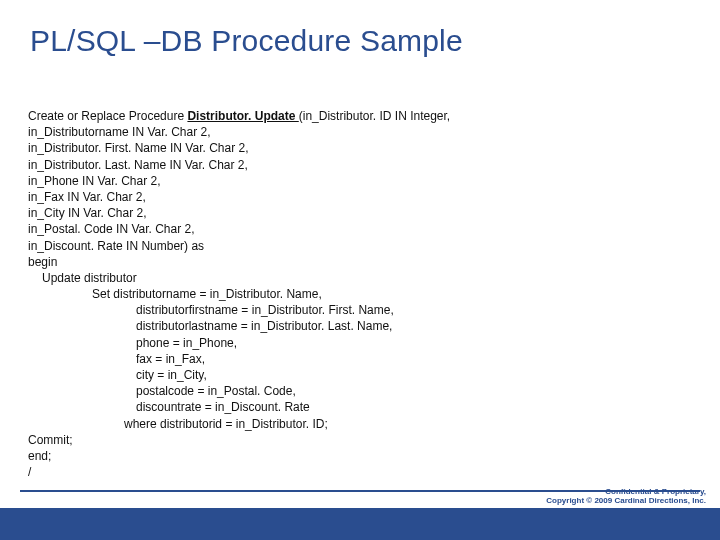 This screenshot has height=540, width=720. I want to click on code-line: distributorfirstname = in_Distributor. F…, so click(360, 310).